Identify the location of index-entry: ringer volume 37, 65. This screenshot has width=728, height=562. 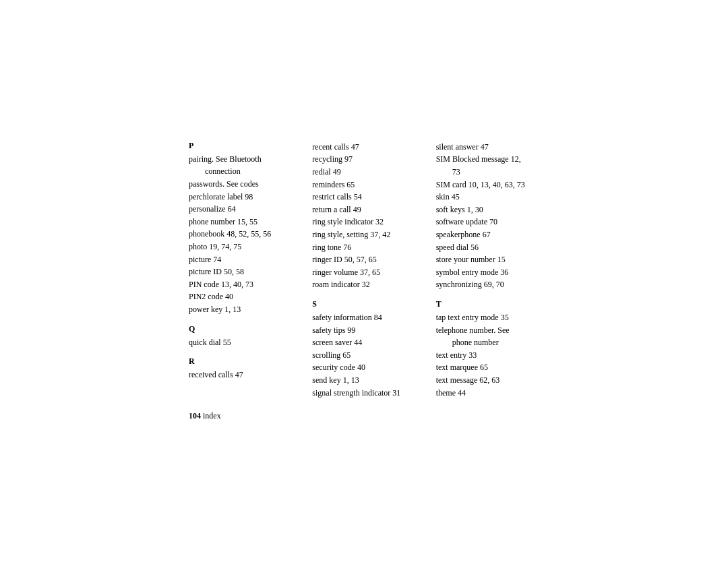
(364, 272).